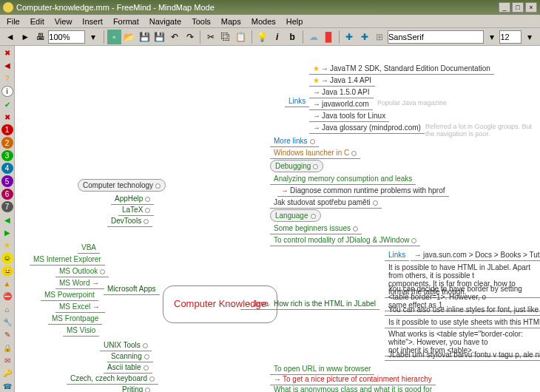  Describe the element at coordinates (64, 21) in the screenshot. I see `menu-view: View` at that location.